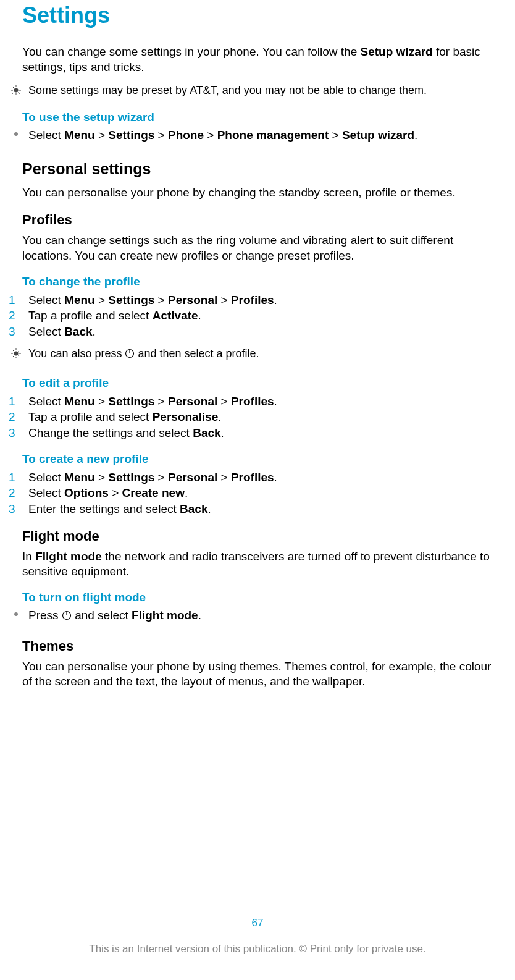  What do you see at coordinates (258, 459) in the screenshot?
I see `create-profile-heading: To create a new profile` at bounding box center [258, 459].